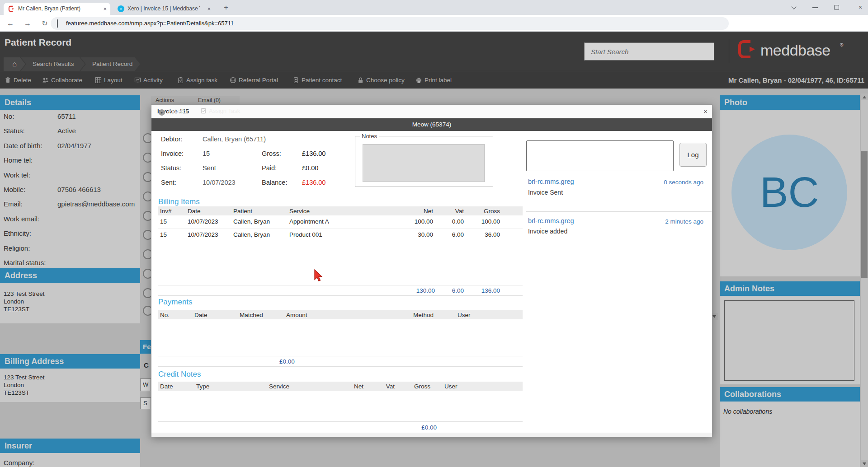  What do you see at coordinates (269, 168) in the screenshot?
I see `paid-label: Paid:` at bounding box center [269, 168].